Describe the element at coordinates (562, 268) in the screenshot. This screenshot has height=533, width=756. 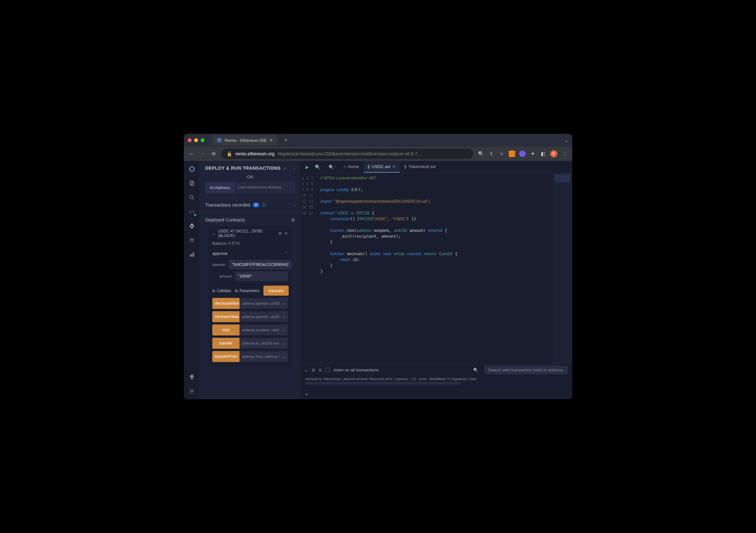
I see `minimap` at that location.